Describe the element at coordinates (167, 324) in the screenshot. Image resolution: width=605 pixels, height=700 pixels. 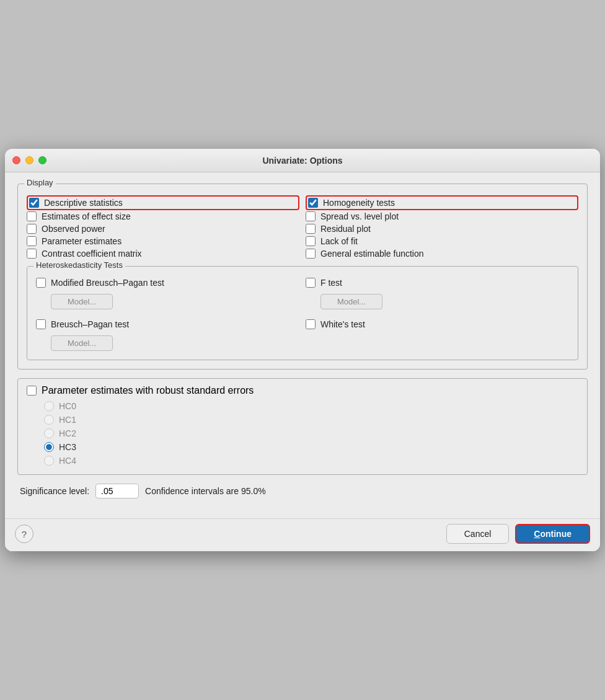
I see `breusch-pagan-row: Breusch–Pagan test` at that location.